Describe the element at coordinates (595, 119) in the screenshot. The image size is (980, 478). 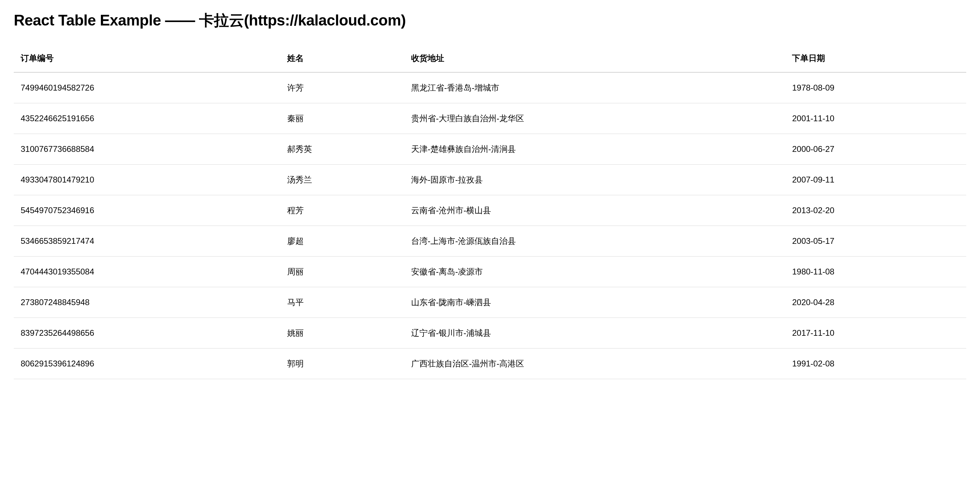
I see `cell-address: 贵州省-大理白族自治州-龙华区` at that location.